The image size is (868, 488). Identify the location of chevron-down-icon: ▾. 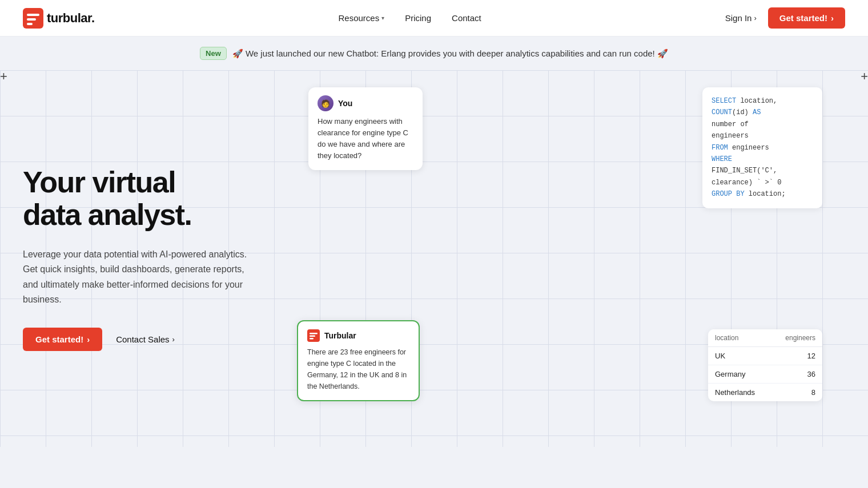
(383, 18).